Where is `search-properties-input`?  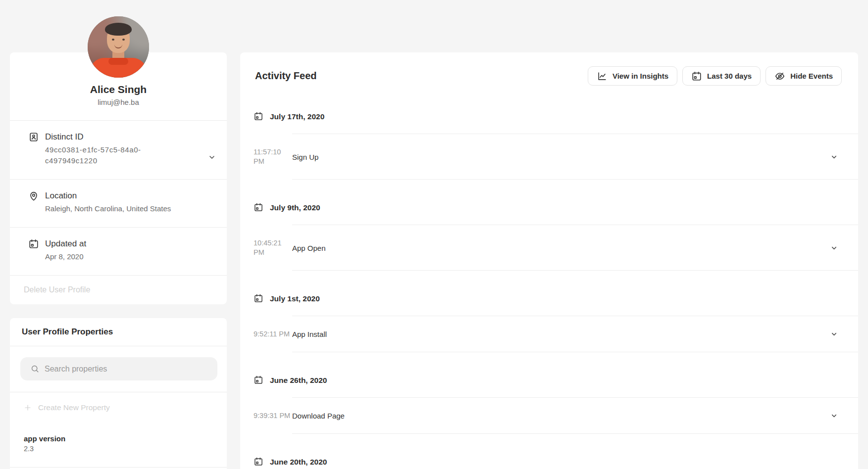
search-properties-input is located at coordinates (128, 369).